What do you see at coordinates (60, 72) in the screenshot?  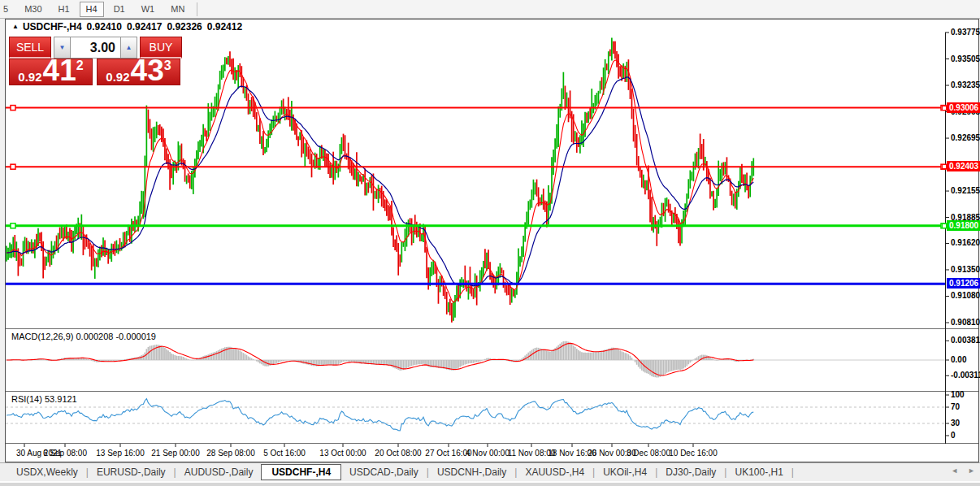 I see `sell-price-big: 41` at bounding box center [60, 72].